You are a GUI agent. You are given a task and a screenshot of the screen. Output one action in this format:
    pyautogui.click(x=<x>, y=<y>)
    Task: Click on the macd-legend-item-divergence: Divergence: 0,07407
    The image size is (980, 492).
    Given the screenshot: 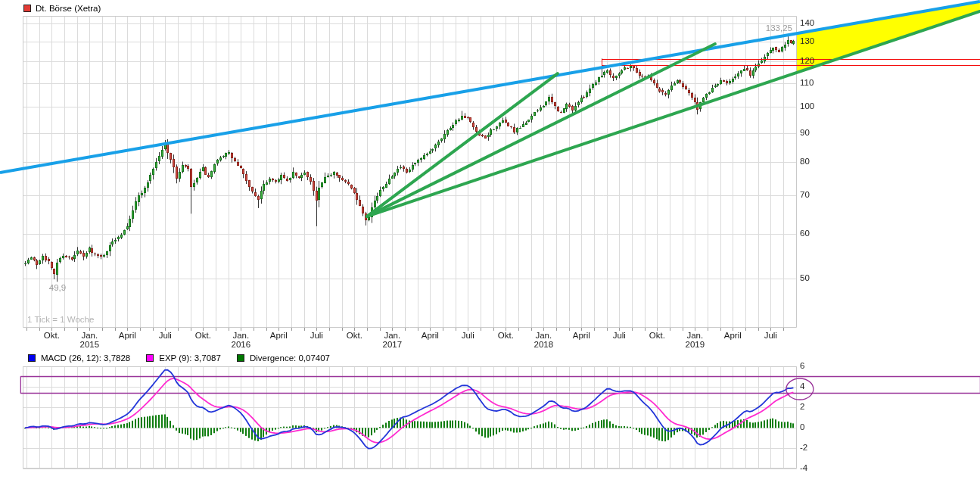 What is the action you would take?
    pyautogui.click(x=283, y=358)
    